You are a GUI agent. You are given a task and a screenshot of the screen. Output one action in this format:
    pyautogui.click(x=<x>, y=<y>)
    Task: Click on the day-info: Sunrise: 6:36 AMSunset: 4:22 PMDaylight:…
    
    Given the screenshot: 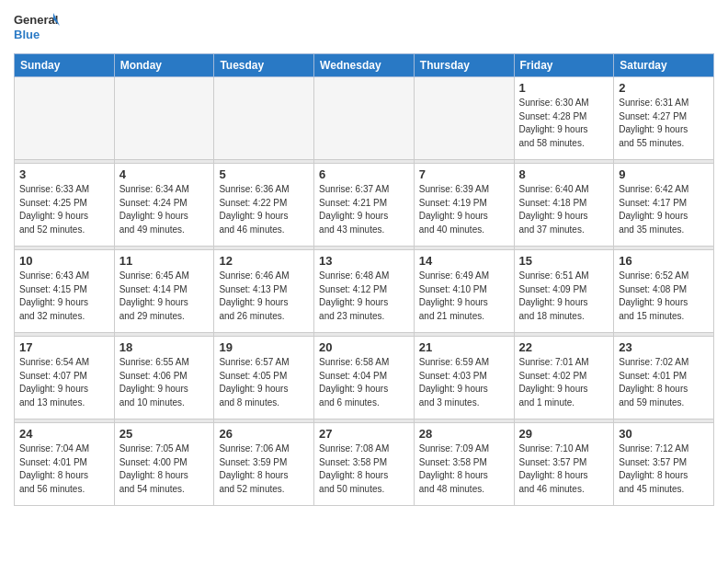 What is the action you would take?
    pyautogui.click(x=264, y=210)
    